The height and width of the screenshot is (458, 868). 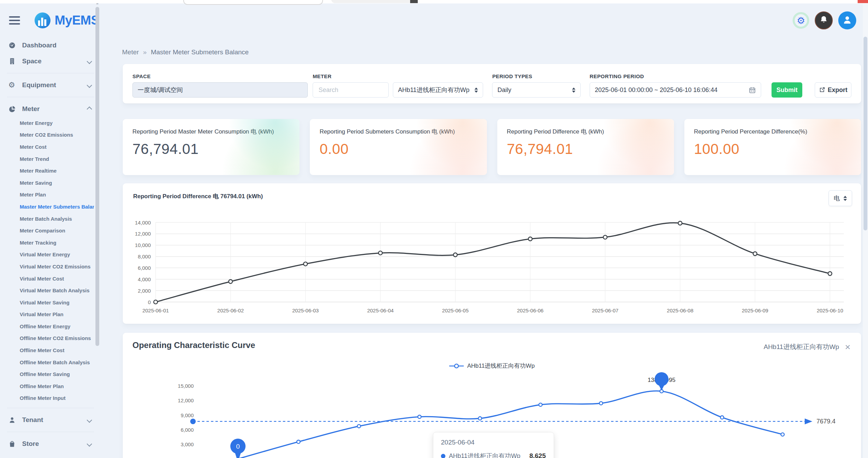 What do you see at coordinates (47, 183) in the screenshot?
I see `sidebar-subitem-meter-saving: Meter Saving` at bounding box center [47, 183].